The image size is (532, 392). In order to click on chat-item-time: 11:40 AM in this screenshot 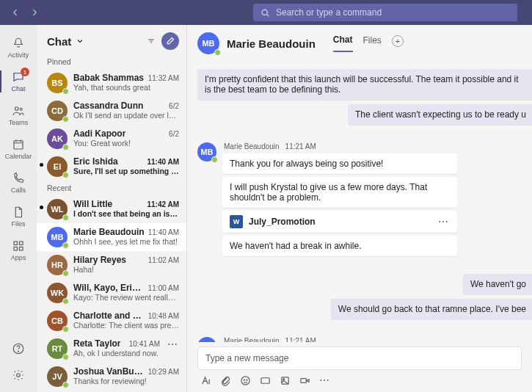, I will do `click(163, 161)`.